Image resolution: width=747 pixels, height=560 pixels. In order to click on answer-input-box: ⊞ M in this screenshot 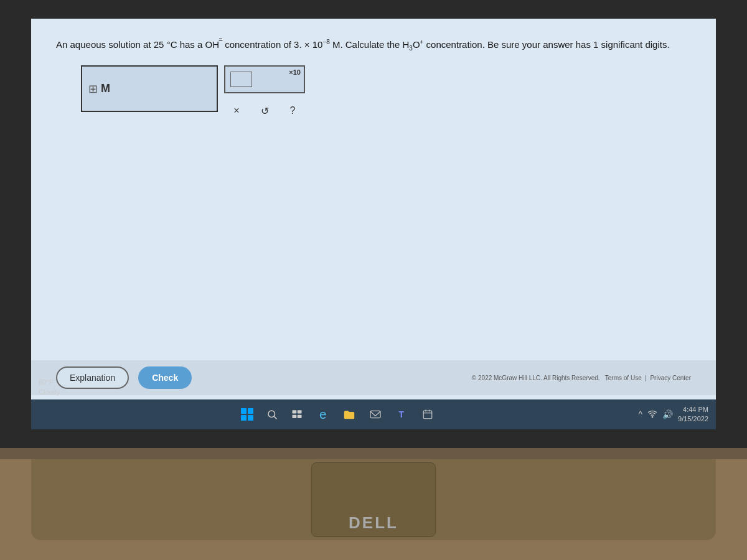, I will do `click(149, 88)`.